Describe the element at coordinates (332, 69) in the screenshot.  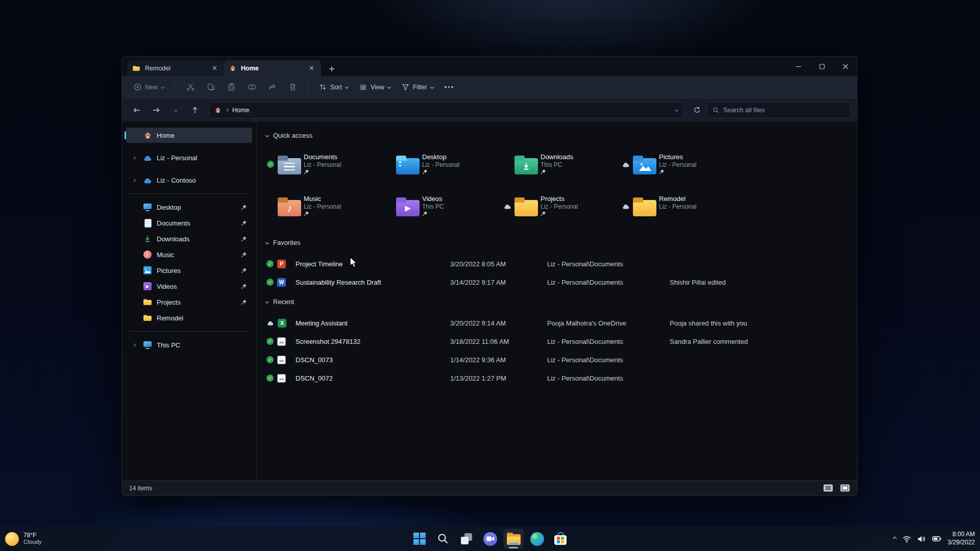
I see `new-tab-button` at that location.